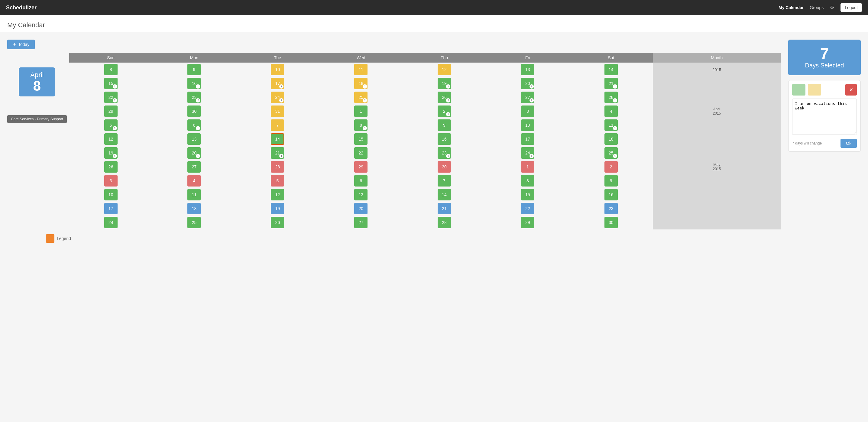 The height and width of the screenshot is (422, 868). Describe the element at coordinates (611, 111) in the screenshot. I see `day-4a: 4` at that location.